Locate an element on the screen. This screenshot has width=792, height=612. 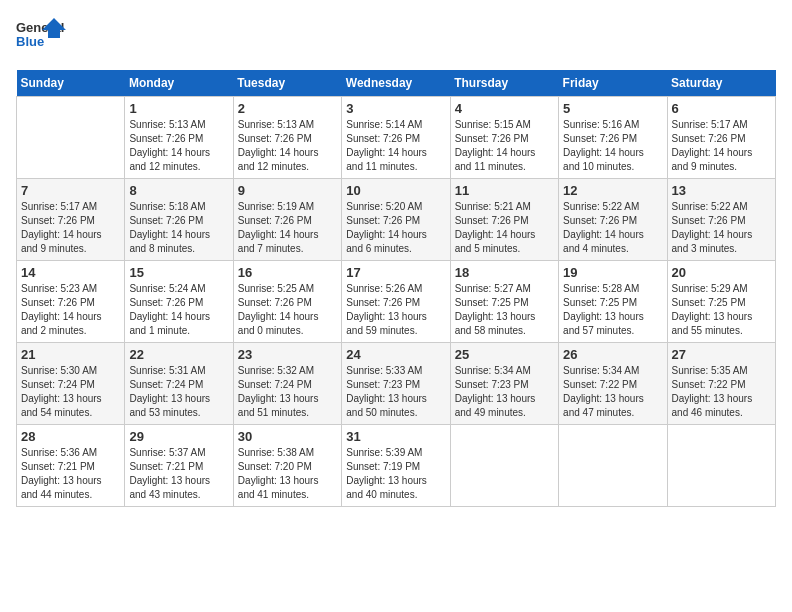
day-number: 30 is located at coordinates (288, 436).